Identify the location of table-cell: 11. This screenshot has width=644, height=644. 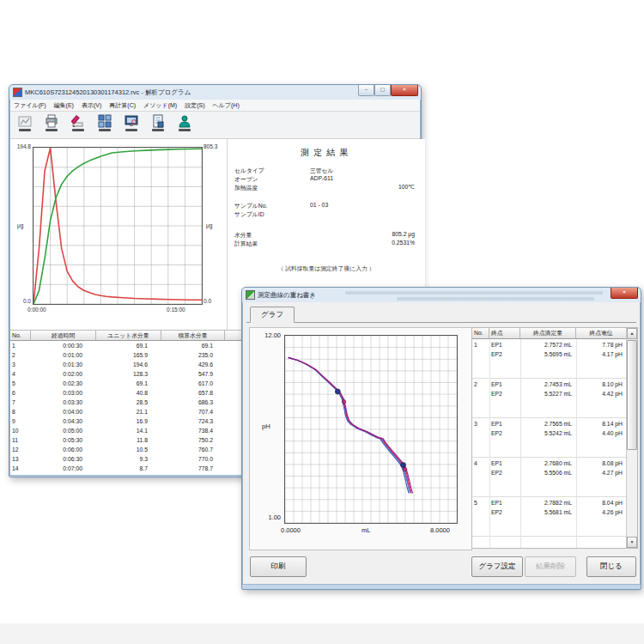
(21, 440).